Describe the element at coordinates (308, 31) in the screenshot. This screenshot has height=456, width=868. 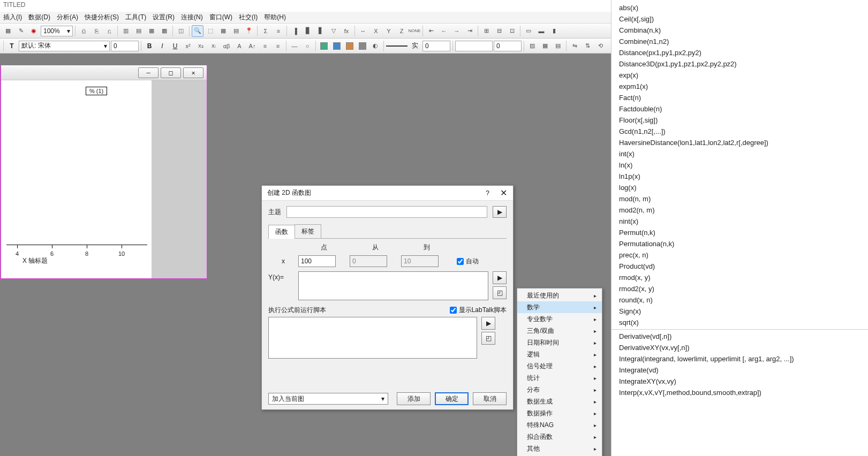
I see `tool-bars2-icon: ▊` at that location.